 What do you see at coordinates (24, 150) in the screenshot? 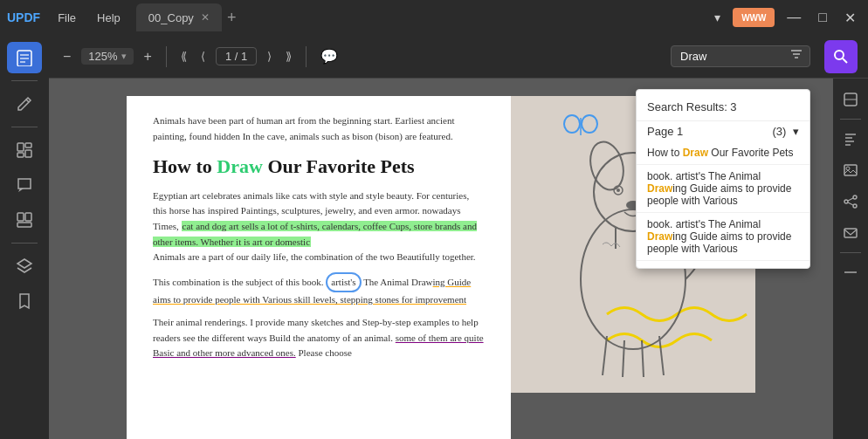
I see `sidebar-icon-organize` at bounding box center [24, 150].